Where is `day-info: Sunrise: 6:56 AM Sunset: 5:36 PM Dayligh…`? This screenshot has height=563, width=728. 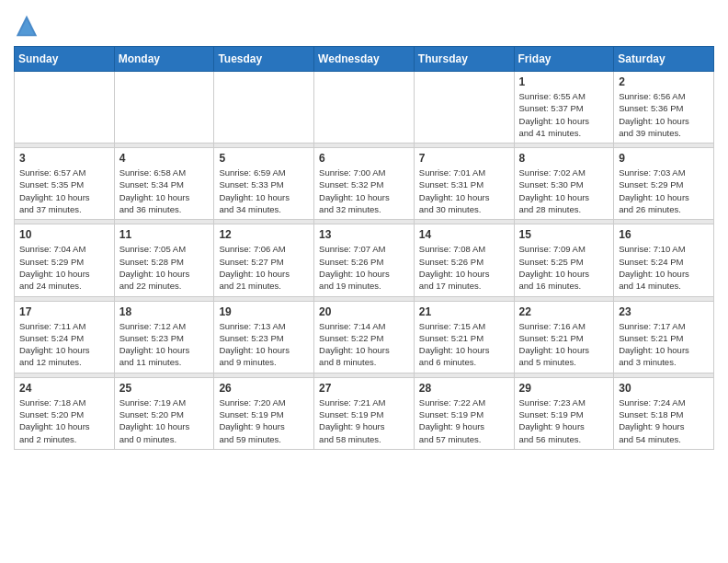
day-info: Sunrise: 6:56 AM Sunset: 5:36 PM Dayligh… is located at coordinates (664, 114).